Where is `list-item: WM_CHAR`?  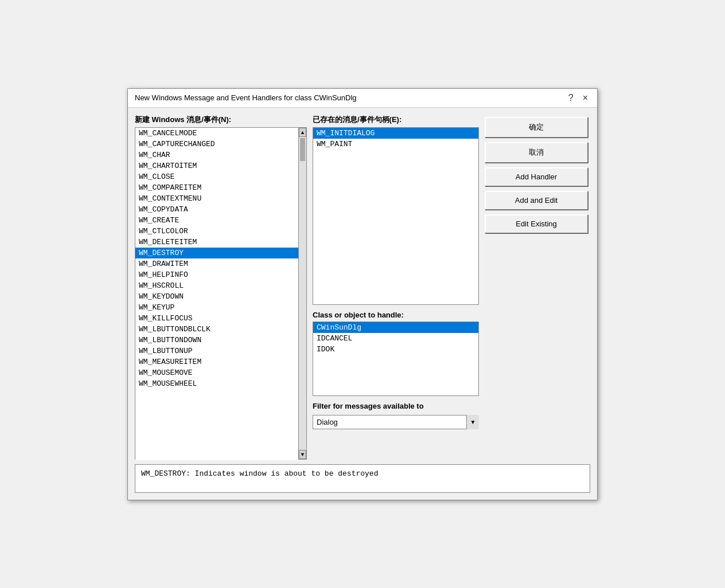
list-item: WM_CHAR is located at coordinates (217, 155).